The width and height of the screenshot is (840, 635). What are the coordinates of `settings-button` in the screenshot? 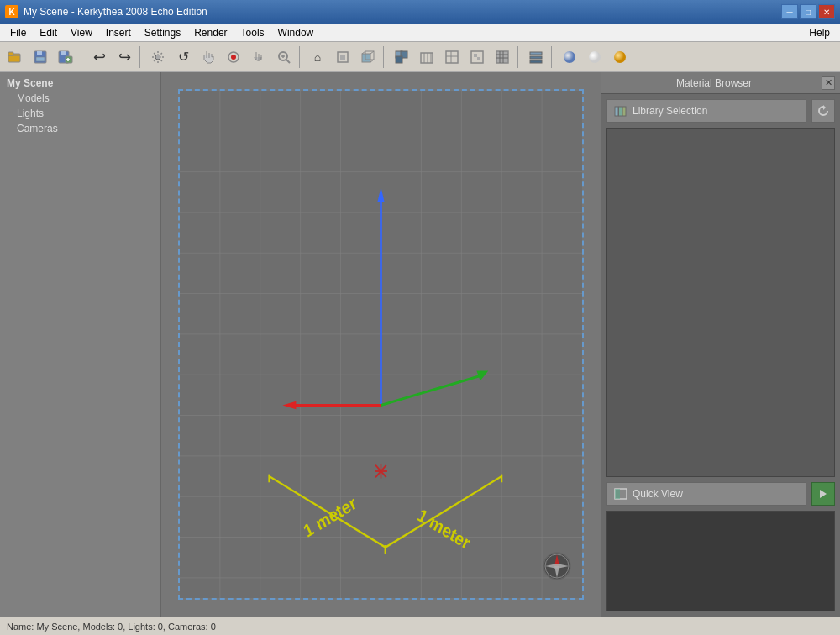 It's located at (158, 57).